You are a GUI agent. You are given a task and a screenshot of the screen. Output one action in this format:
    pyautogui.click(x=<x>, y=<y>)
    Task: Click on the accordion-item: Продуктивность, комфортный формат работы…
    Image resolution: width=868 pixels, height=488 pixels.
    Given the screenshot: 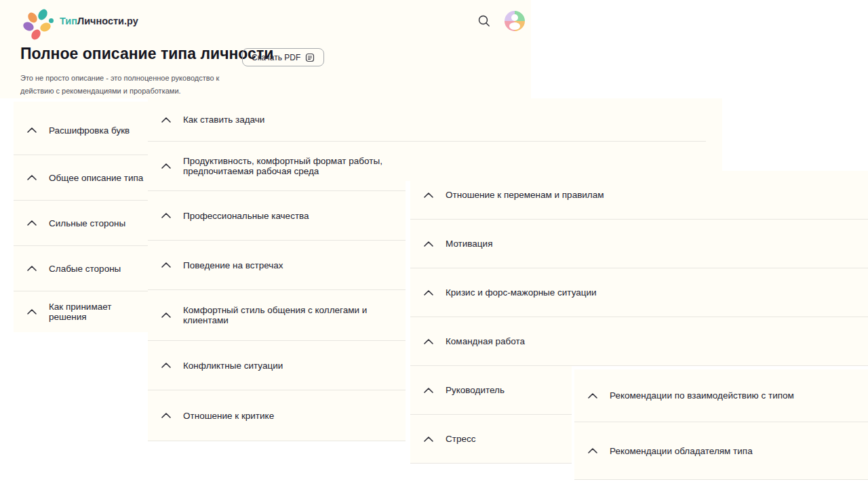 What is the action you would take?
    pyautogui.click(x=277, y=167)
    